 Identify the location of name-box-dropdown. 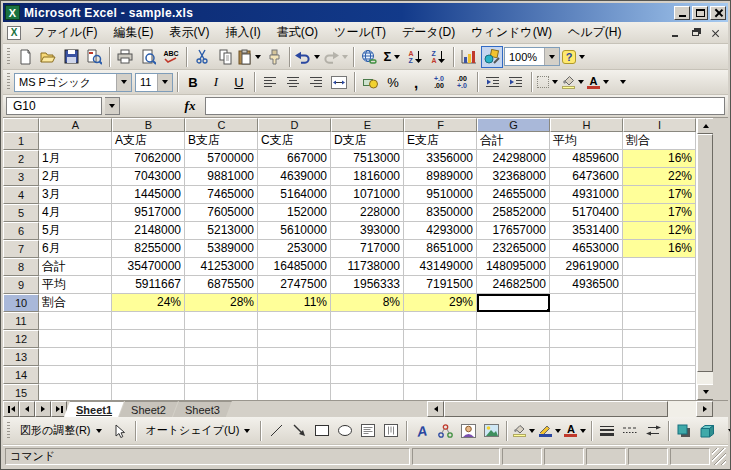
(112, 106).